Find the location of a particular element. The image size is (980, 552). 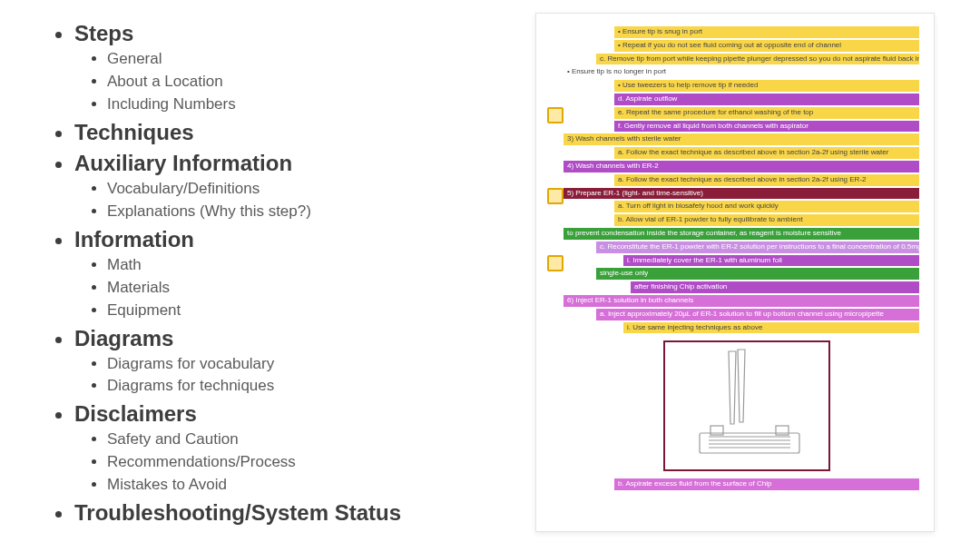

doc-line: i. Use same injecting techniques as abov… is located at coordinates (771, 329).